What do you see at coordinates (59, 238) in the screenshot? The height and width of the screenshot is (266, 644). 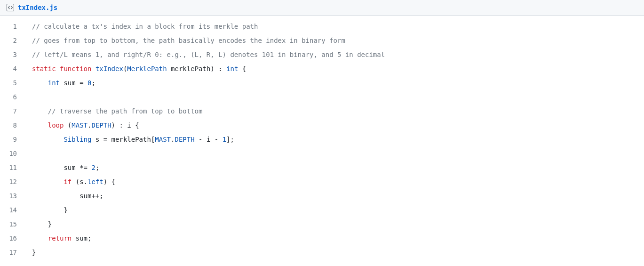 I see `line-content: return sum;` at bounding box center [59, 238].